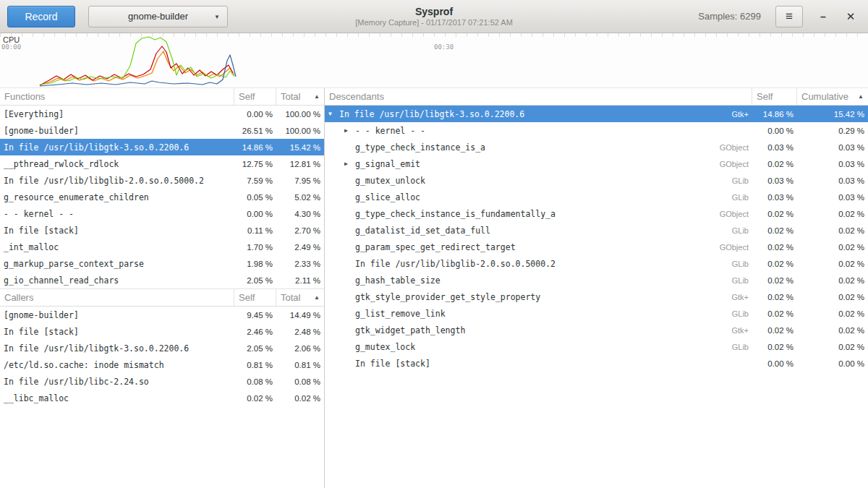 The image size is (868, 488). Describe the element at coordinates (255, 131) in the screenshot. I see `self-percent: 26.51 %` at that location.